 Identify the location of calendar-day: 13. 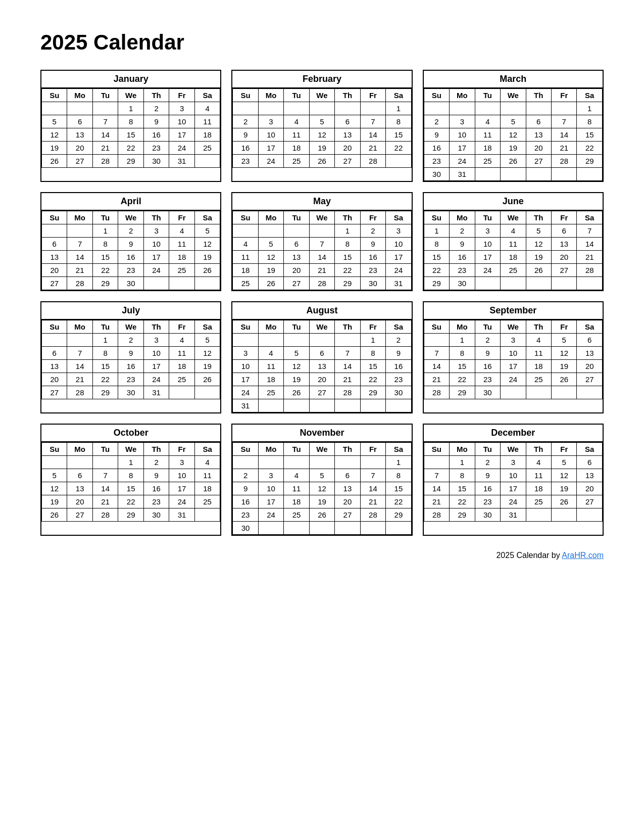
(348, 489).